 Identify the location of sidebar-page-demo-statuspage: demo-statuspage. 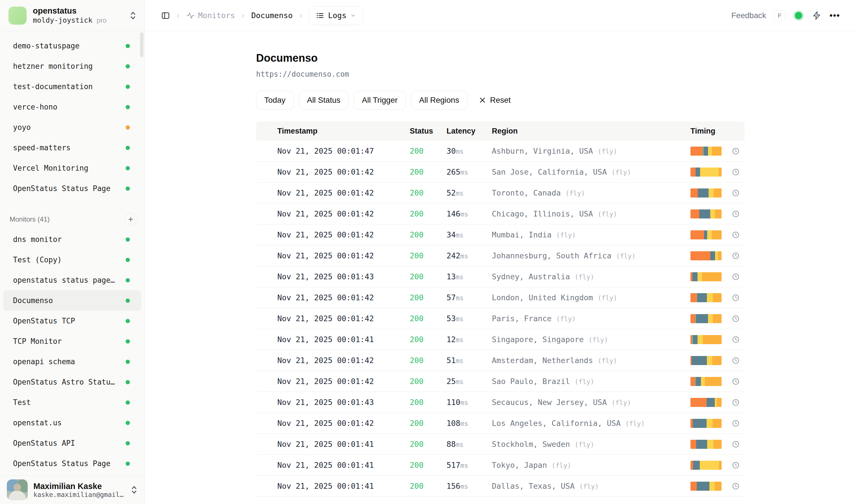
(72, 46).